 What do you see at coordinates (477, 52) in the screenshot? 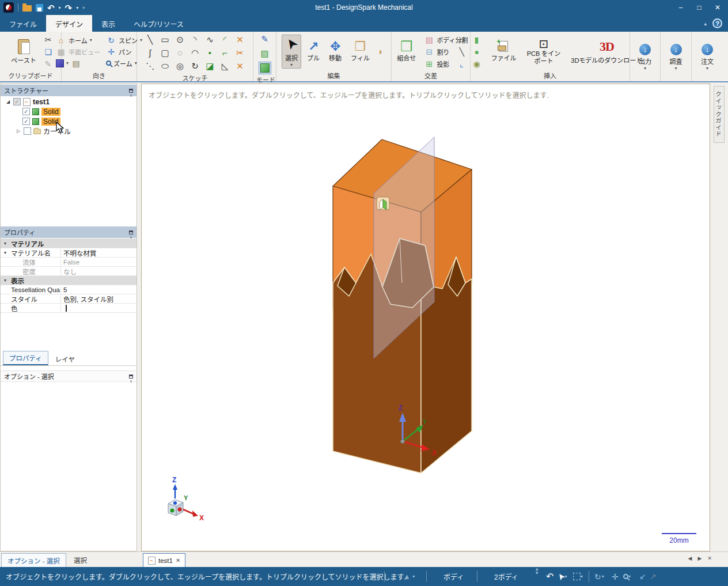
I see `insert-sphere-icon: ●` at bounding box center [477, 52].